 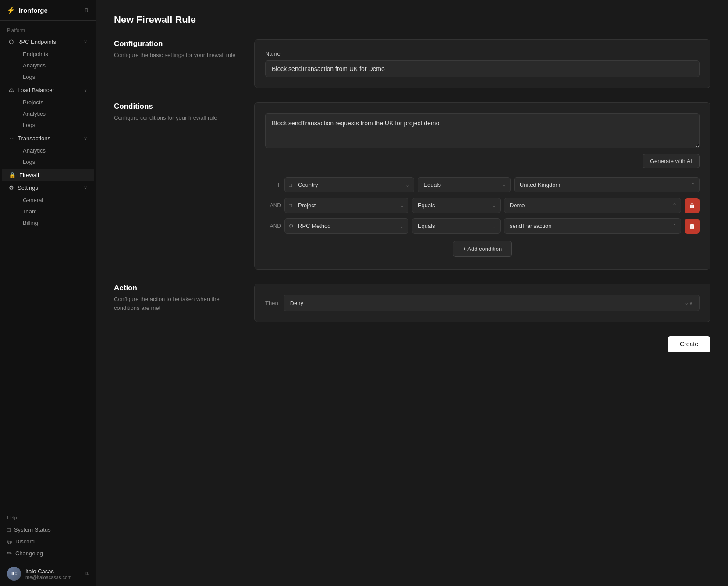 What do you see at coordinates (692, 206) in the screenshot?
I see `delete-condition-2-button: 🗑` at bounding box center [692, 206].